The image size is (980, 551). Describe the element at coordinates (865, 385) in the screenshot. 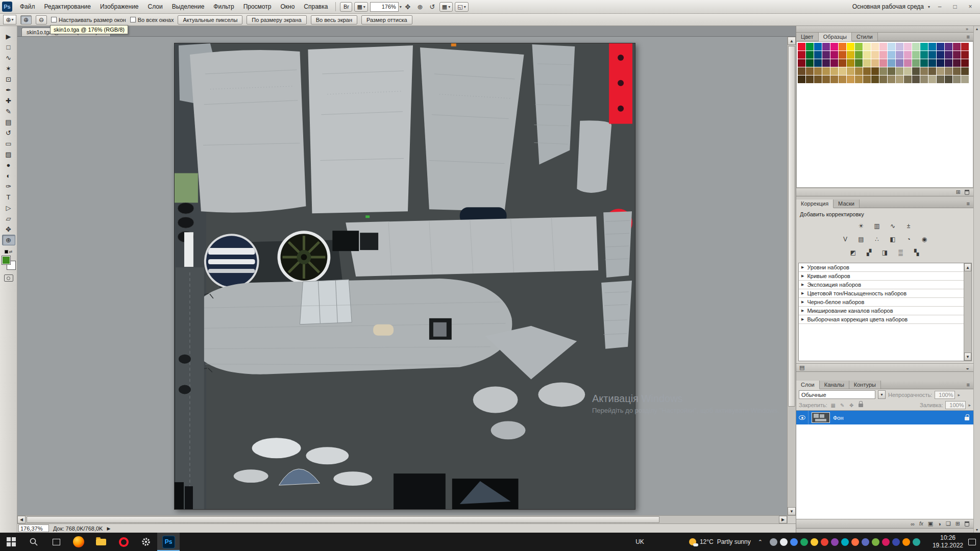

I see `tab-paths: Контуры` at that location.